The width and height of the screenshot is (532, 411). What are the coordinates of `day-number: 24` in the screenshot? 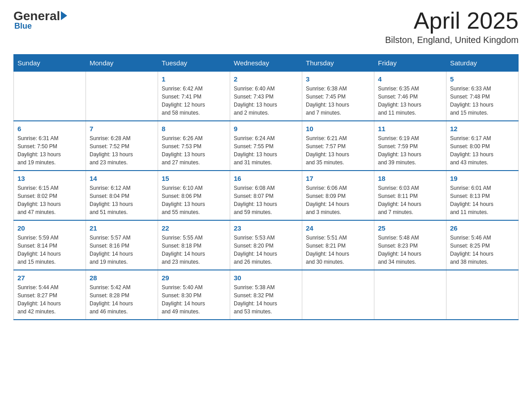 It's located at (338, 228).